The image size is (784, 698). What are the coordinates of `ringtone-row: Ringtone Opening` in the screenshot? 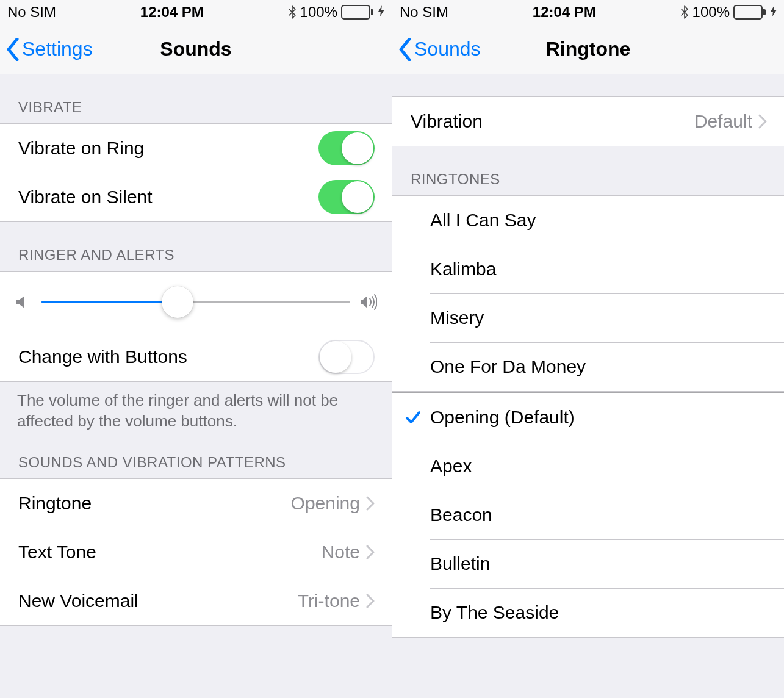 It's located at (196, 503).